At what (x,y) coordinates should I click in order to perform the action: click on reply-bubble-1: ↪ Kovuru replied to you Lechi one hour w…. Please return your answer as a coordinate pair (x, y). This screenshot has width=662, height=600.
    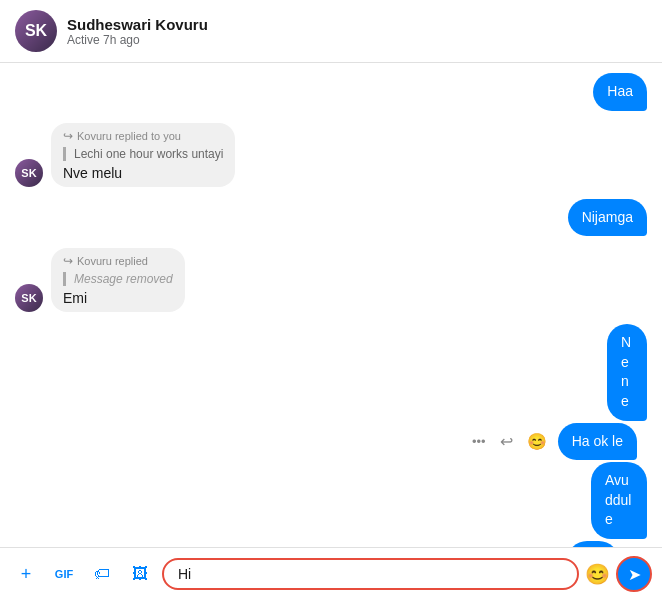
    Looking at the image, I should click on (143, 155).